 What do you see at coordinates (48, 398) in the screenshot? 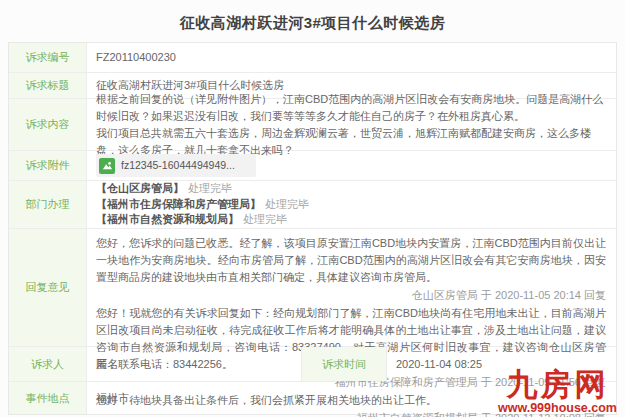
I see `incident-location-label: 事件地点` at bounding box center [48, 398].